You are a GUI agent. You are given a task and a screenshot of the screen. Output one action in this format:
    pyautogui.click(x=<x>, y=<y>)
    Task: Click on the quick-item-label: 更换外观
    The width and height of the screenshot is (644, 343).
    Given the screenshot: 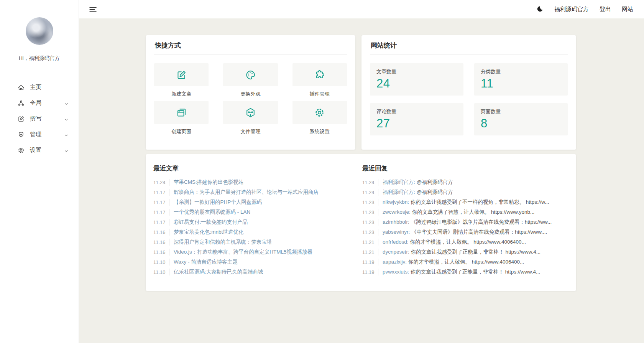 What is the action you would take?
    pyautogui.click(x=250, y=94)
    